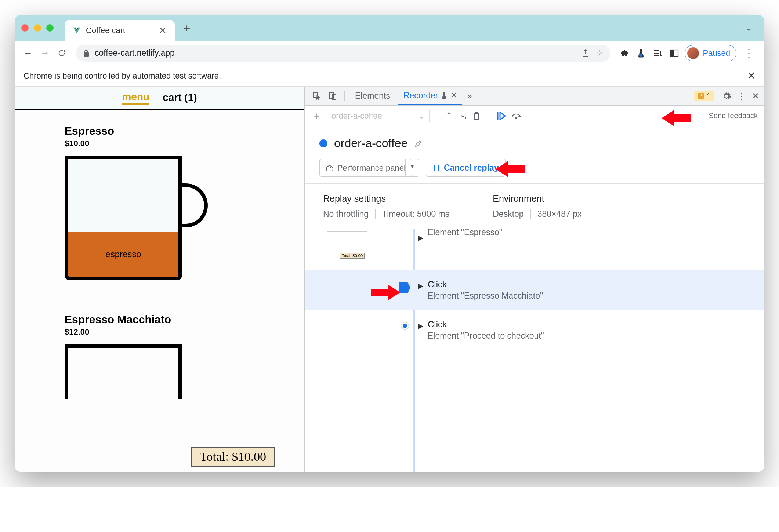 Image resolution: width=779 pixels, height=532 pixels. I want to click on tab-close-button: ✕, so click(163, 31).